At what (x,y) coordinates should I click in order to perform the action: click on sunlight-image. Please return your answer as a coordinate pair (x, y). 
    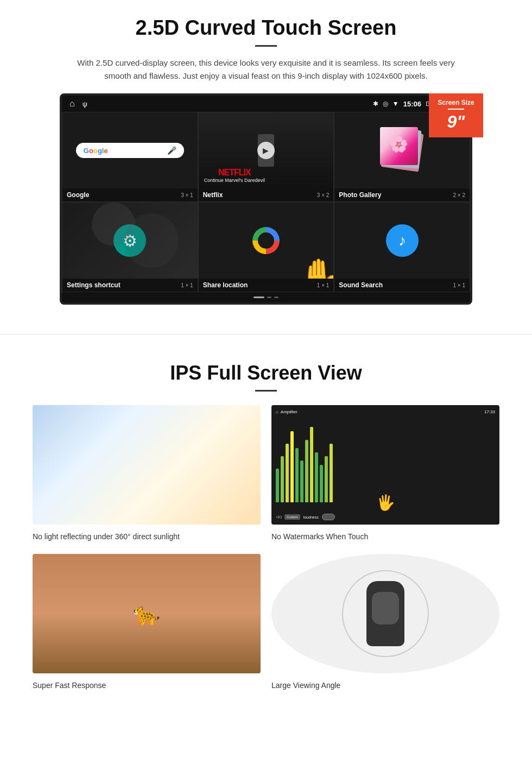
    Looking at the image, I should click on (147, 465).